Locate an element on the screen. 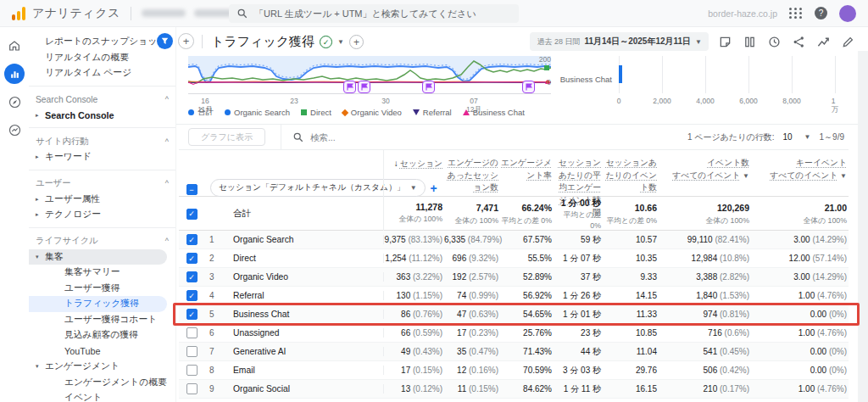 This screenshot has width=868, height=402. events-per-session-cell: 10.35 is located at coordinates (631, 258).